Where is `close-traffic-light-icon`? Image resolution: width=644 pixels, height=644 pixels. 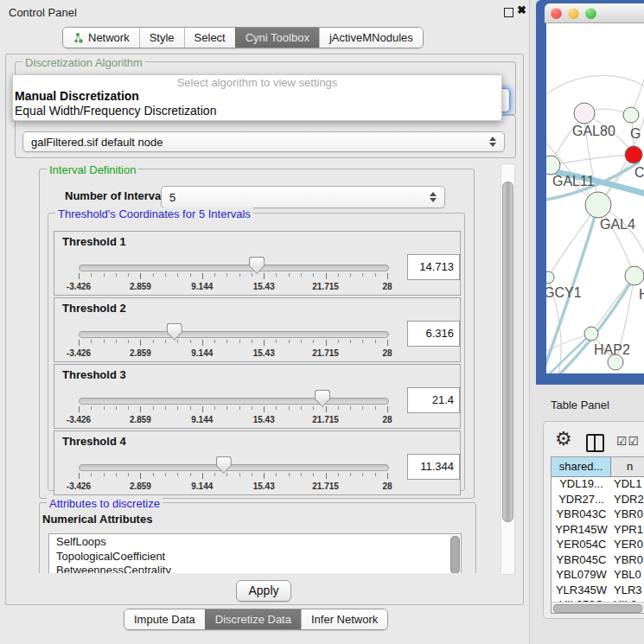
close-traffic-light-icon is located at coordinates (557, 14).